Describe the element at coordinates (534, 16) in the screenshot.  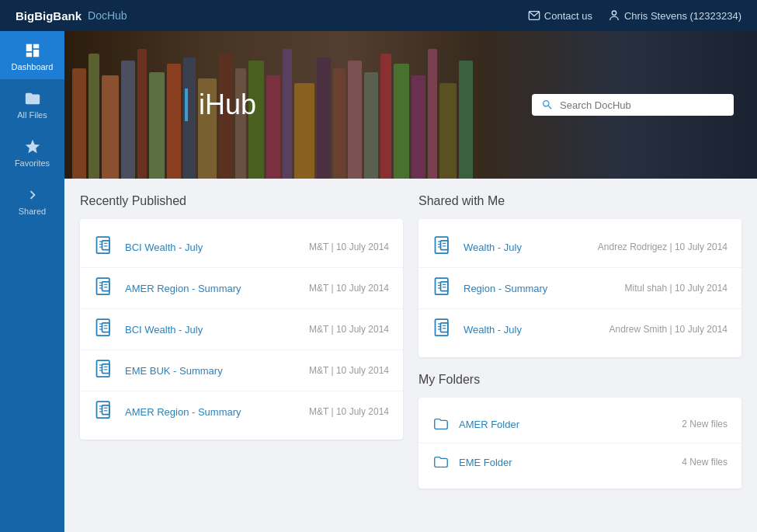
I see `mail-icon` at that location.